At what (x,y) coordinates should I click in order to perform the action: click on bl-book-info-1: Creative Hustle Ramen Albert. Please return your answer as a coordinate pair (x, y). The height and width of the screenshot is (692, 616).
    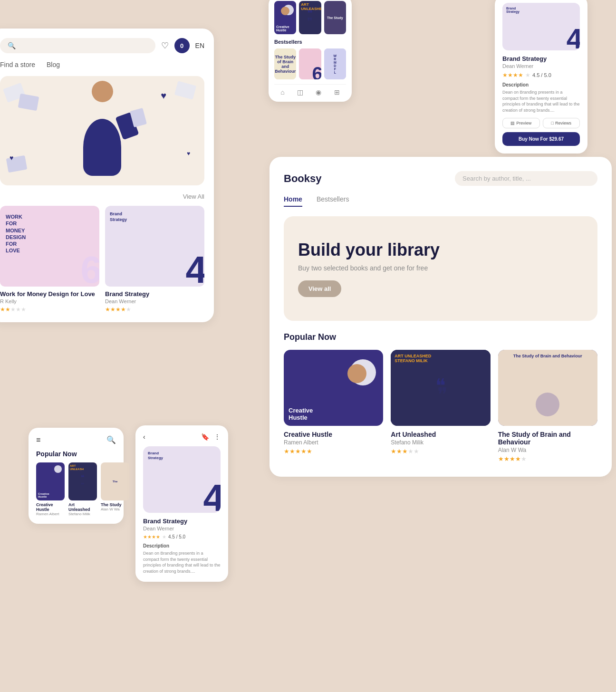
    Looking at the image, I should click on (50, 509).